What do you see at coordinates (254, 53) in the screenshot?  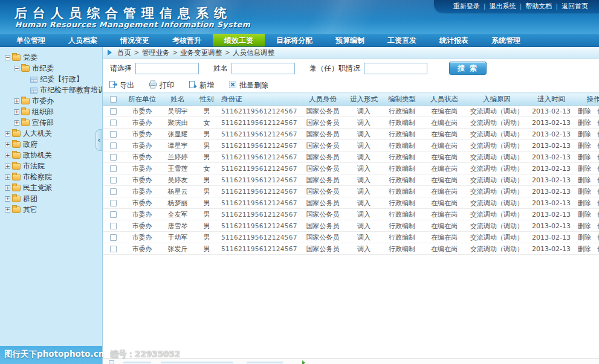 I see `breadcrumb-item-3: 人员信息调整` at bounding box center [254, 53].